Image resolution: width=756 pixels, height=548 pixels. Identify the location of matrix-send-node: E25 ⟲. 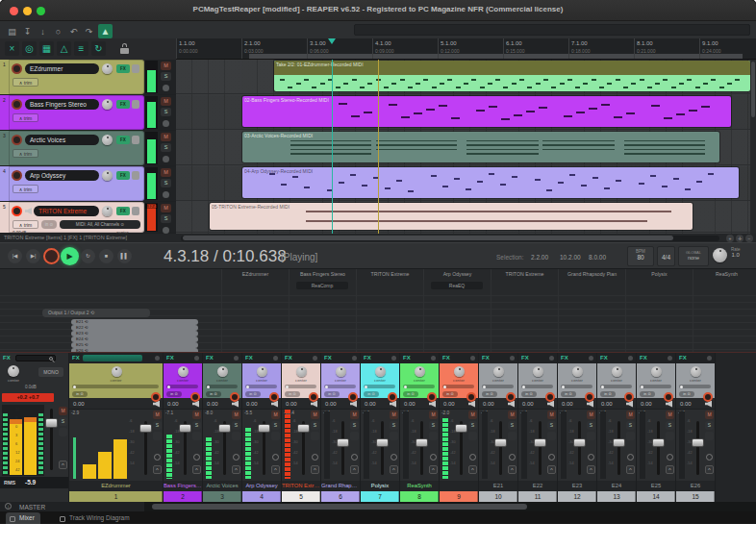
(135, 345).